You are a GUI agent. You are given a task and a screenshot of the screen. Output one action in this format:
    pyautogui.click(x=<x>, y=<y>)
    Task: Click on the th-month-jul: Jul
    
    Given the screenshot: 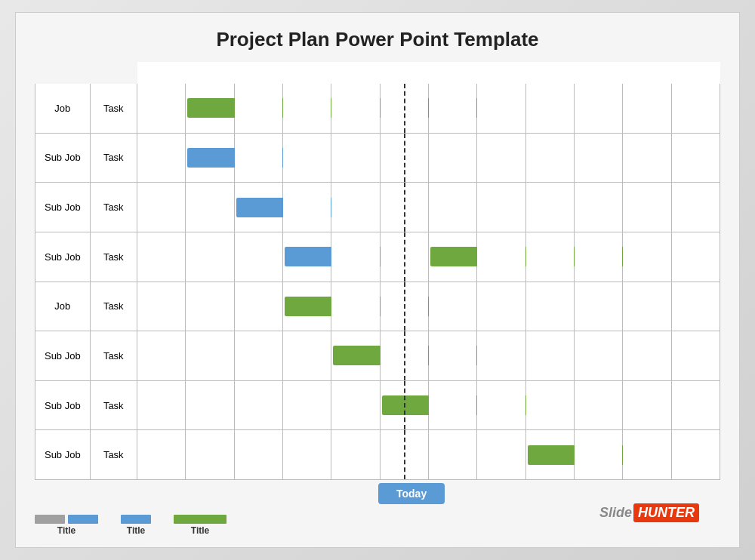 What is the action you would take?
    pyautogui.click(x=452, y=73)
    